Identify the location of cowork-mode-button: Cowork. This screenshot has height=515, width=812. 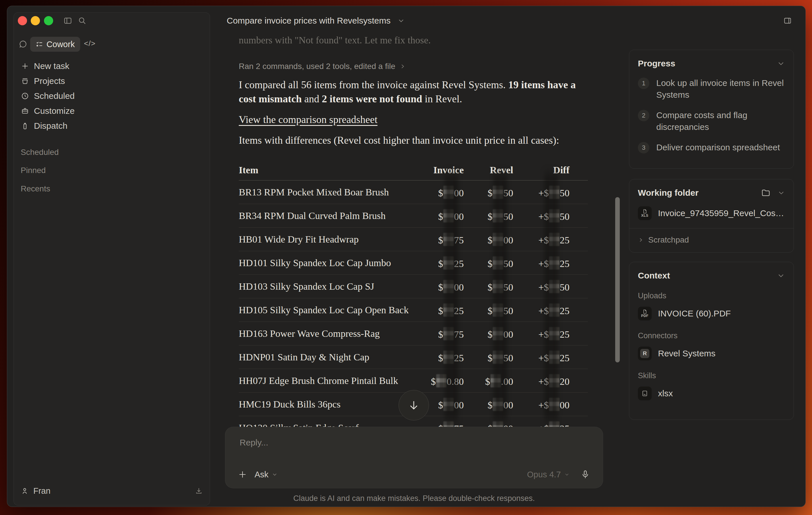
(55, 44).